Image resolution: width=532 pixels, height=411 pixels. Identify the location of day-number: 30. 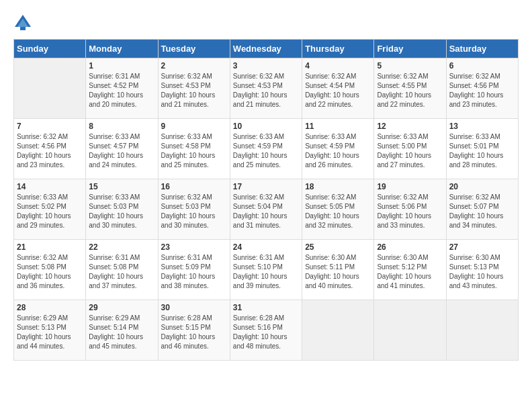
(194, 308).